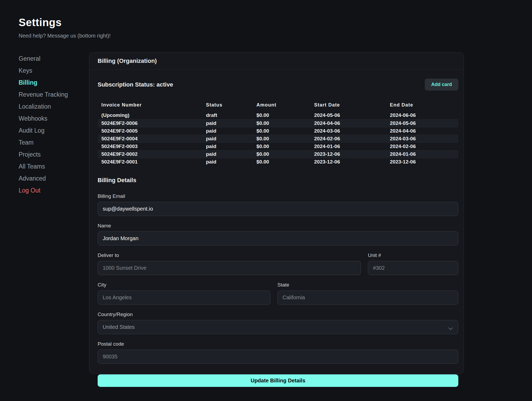 This screenshot has width=532, height=401. Describe the element at coordinates (277, 61) in the screenshot. I see `panel-title: Billing (Organization)` at that location.